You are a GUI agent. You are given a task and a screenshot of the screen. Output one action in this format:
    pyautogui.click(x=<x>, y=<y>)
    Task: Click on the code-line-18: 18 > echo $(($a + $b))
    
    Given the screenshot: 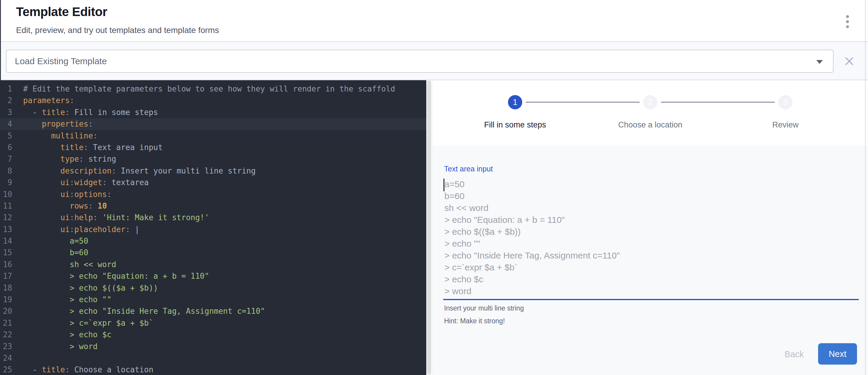 What is the action you would take?
    pyautogui.click(x=213, y=288)
    